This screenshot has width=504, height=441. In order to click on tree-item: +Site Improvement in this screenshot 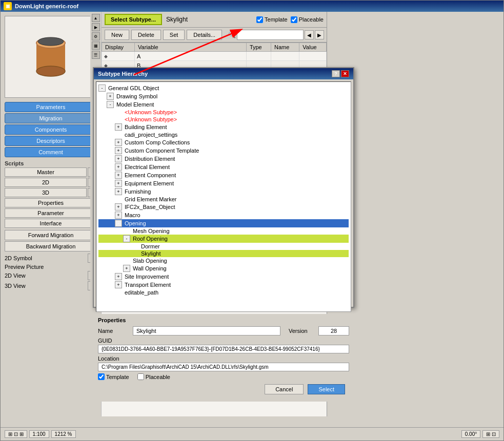, I will do `click(224, 277)`.